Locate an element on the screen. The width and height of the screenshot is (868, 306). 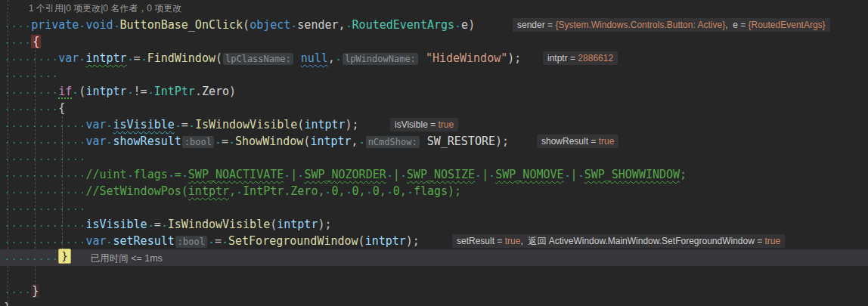
debug-value: true is located at coordinates (513, 241).